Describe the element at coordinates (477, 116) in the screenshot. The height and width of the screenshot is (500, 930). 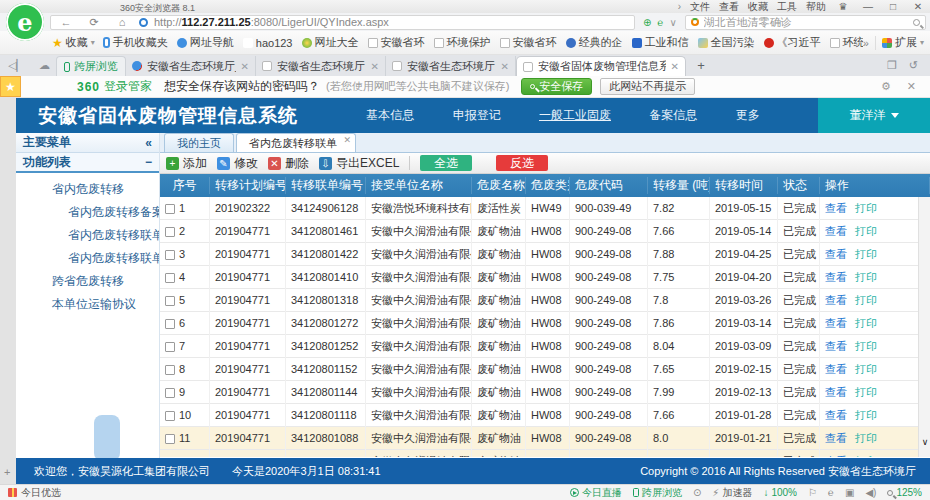
I see `nav-item: 申报登记` at that location.